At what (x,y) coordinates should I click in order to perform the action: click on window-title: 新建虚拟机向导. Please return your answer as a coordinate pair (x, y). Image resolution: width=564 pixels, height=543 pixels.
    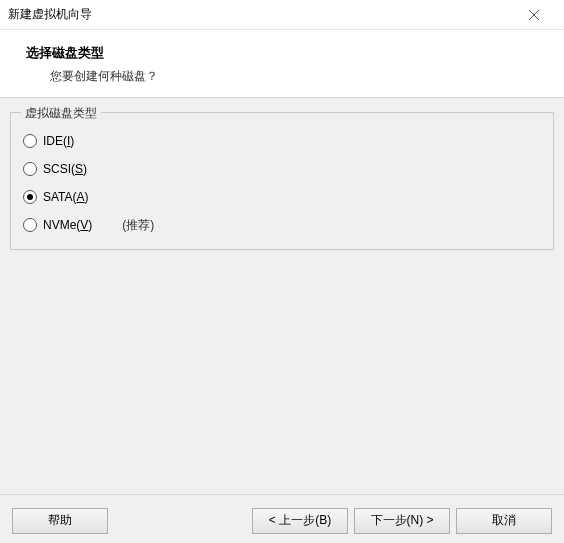
    Looking at the image, I should click on (50, 14).